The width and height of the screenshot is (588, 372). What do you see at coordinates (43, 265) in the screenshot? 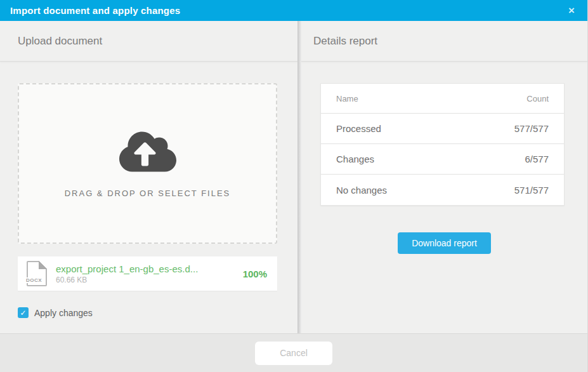
I see `file-icon-fold` at bounding box center [43, 265].